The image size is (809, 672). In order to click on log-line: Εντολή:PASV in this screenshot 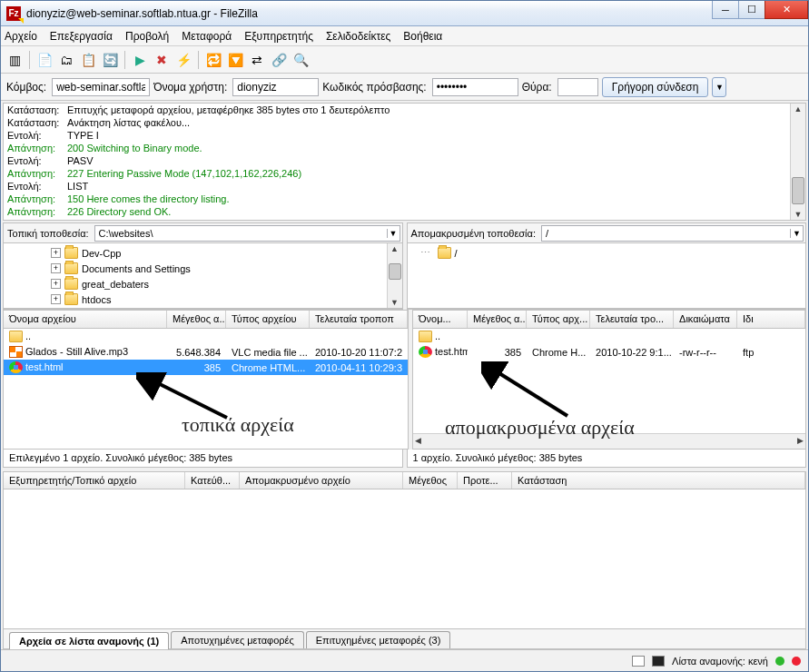, I will do `click(405, 161)`.